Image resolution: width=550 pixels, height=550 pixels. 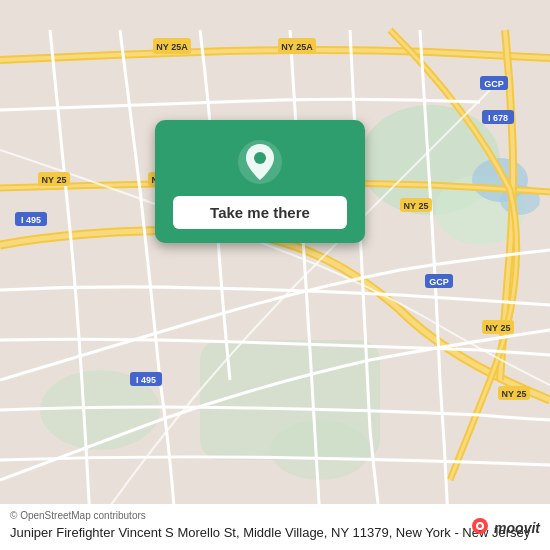 I want to click on take-me-there-button: Take me there, so click(x=260, y=212).